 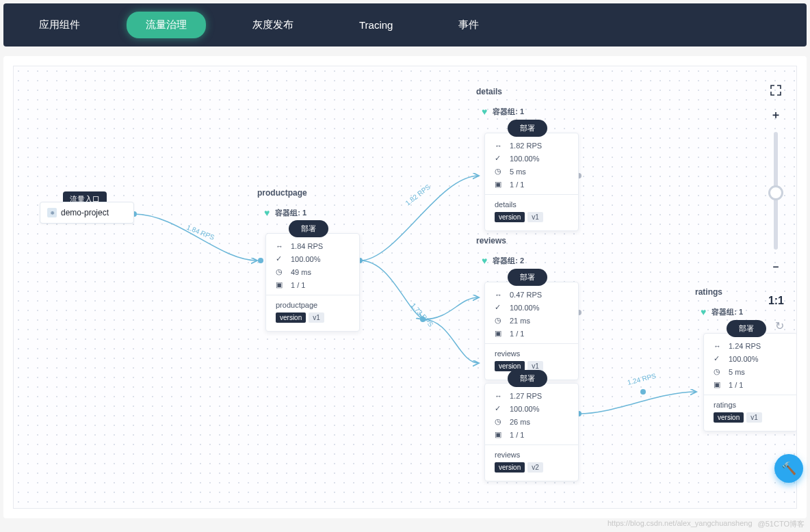 I want to click on watermark: https://blog.csdn.net/alex_yangchuanshen…, so click(x=706, y=520).